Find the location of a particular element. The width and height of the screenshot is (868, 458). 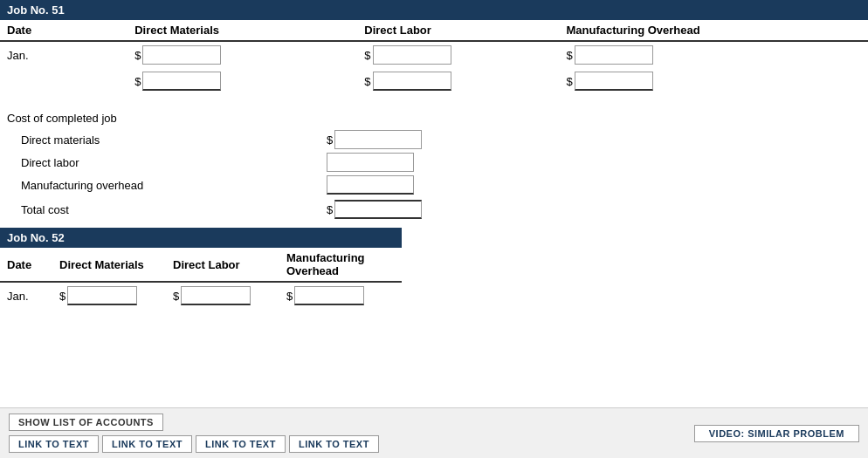

cost-row-dl: Direct labor is located at coordinates (434, 162).